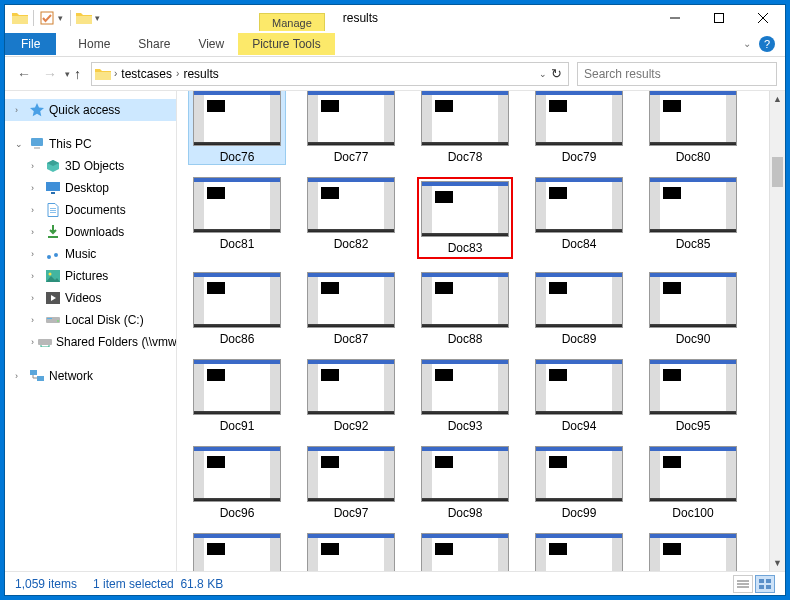  I want to click on file-item: Doc78, so click(465, 128).